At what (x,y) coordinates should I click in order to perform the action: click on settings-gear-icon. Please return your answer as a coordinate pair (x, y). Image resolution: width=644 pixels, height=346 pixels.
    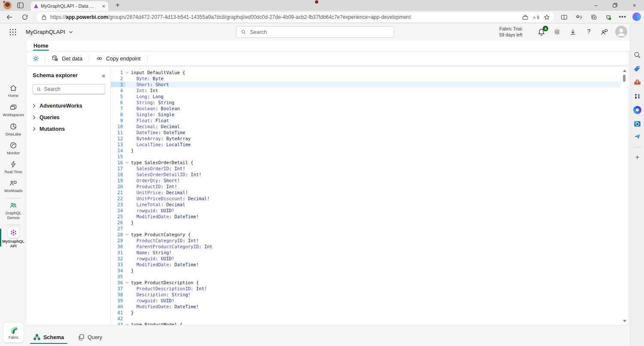
    Looking at the image, I should click on (557, 32).